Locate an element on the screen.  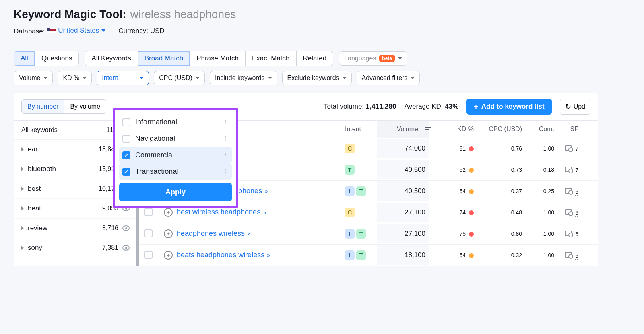
languages-select: Languages beta is located at coordinates (373, 58).